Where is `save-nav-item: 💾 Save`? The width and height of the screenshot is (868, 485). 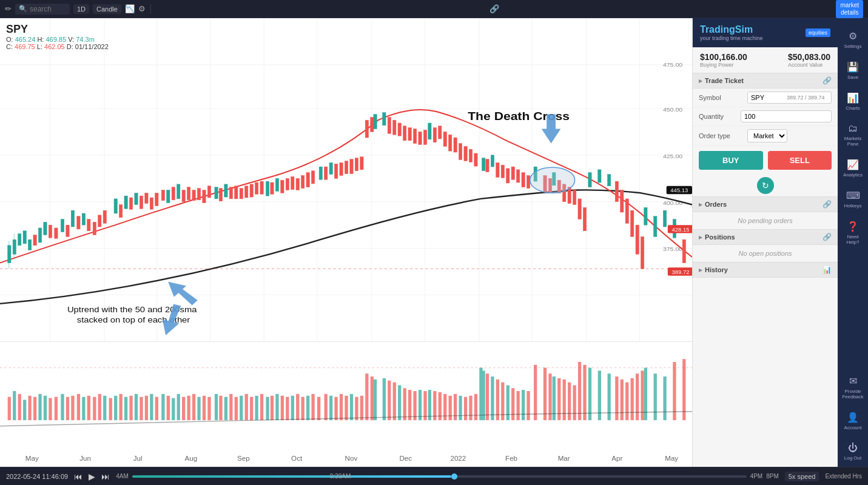 save-nav-item: 💾 Save is located at coordinates (853, 70).